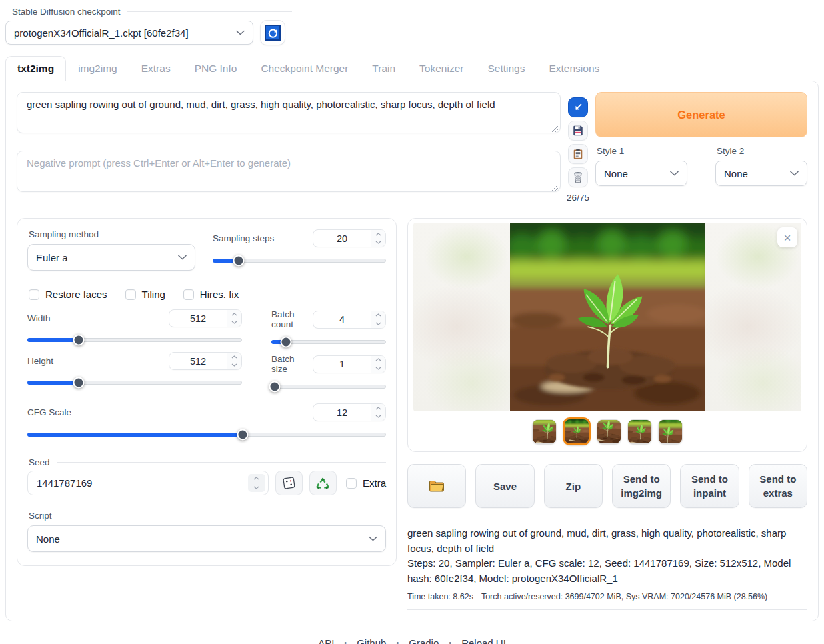  What do you see at coordinates (371, 641) in the screenshot?
I see `footer-link-github: Github` at bounding box center [371, 641].